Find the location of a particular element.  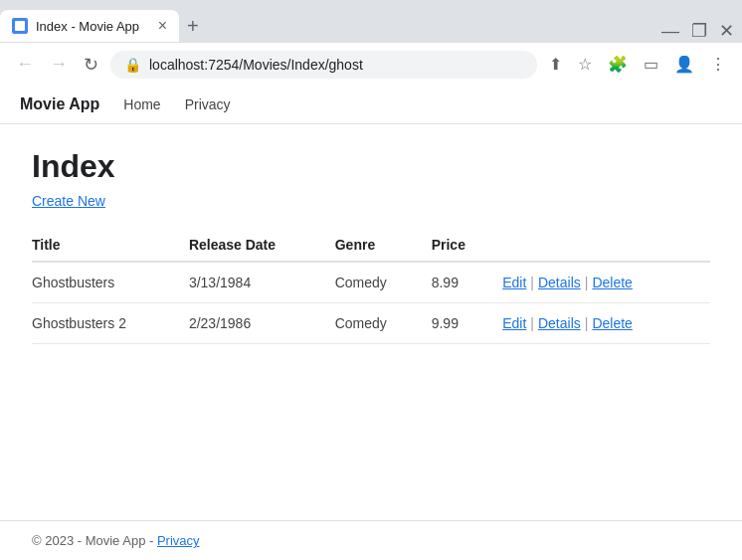

footer: © 2023 - Movie App - Privacy is located at coordinates (371, 540).